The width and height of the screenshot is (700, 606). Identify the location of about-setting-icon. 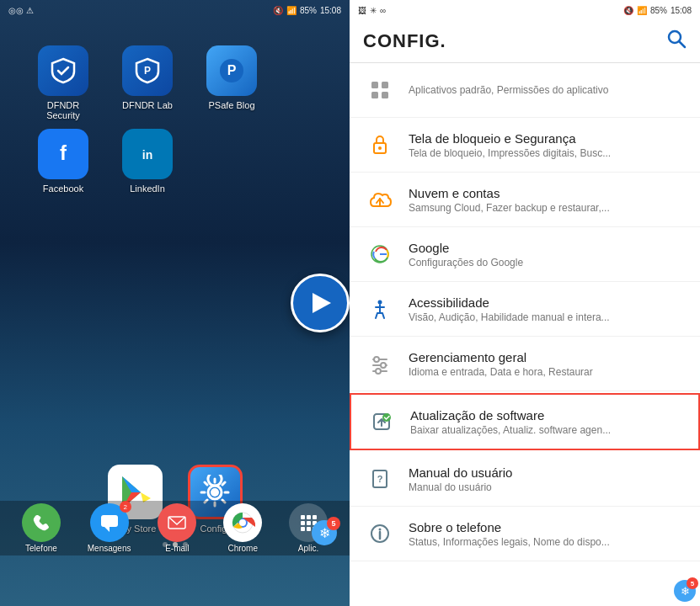
(380, 534).